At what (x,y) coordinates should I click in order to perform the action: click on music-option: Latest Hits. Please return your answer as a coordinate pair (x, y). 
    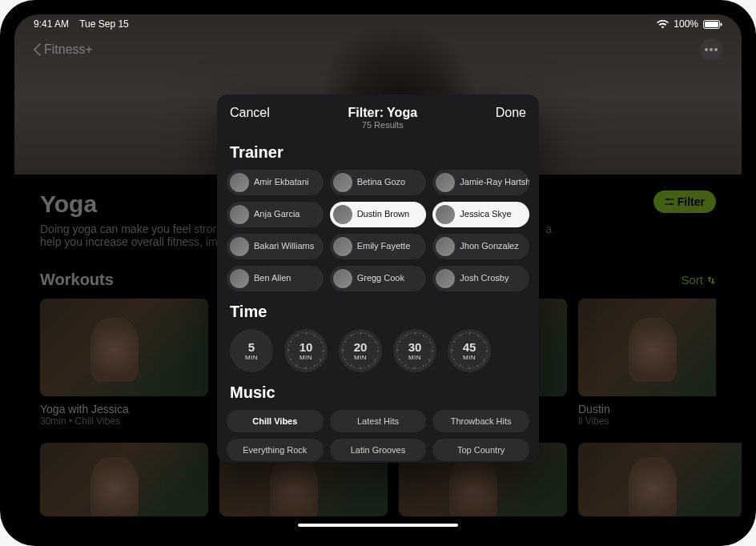
    Looking at the image, I should click on (378, 421).